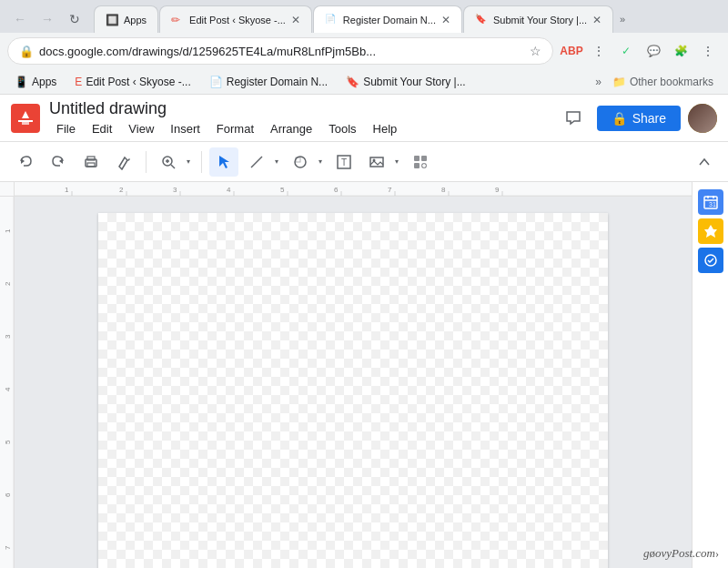 The image size is (728, 568). I want to click on calendar-sidebar-button: 31, so click(711, 202).